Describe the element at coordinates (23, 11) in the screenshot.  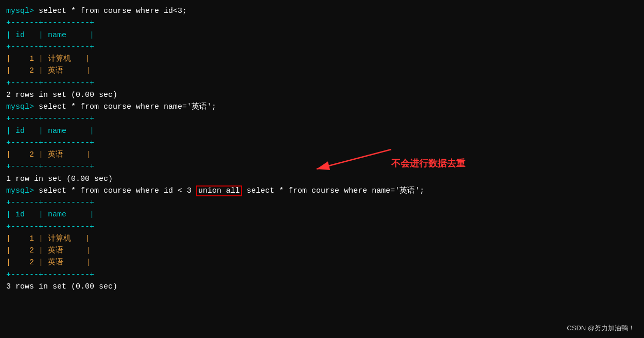
I see `prompt-1: mysql>` at that location.